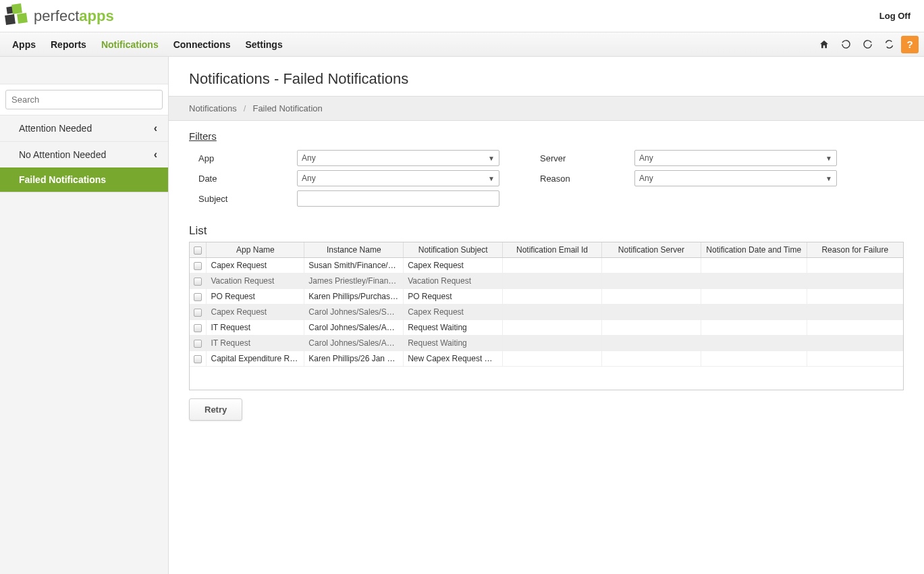 Image resolution: width=924 pixels, height=574 pixels. I want to click on cell-subject: New Capex Request Waiting, so click(454, 359).